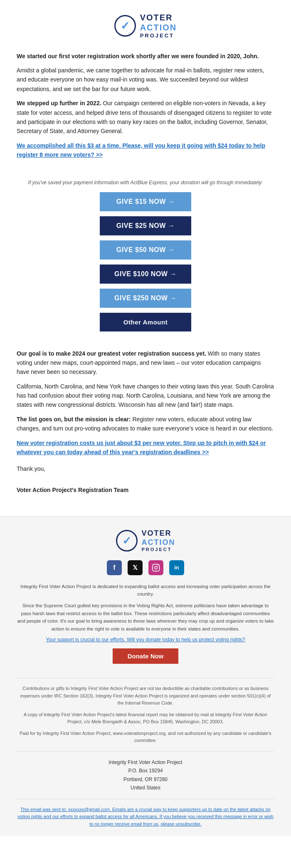  What do you see at coordinates (114, 568) in the screenshot?
I see `facebook-icon: f` at bounding box center [114, 568].